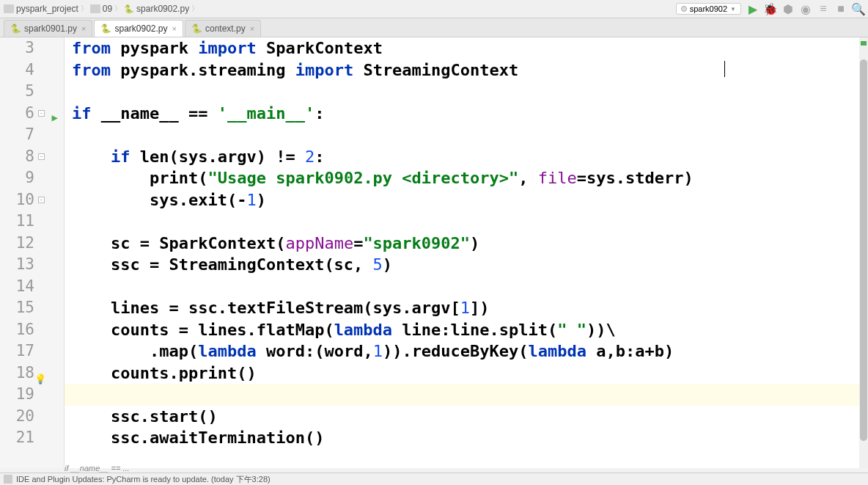 This screenshot has width=868, height=485. What do you see at coordinates (823, 9) in the screenshot?
I see `attach-button: ≡` at bounding box center [823, 9].